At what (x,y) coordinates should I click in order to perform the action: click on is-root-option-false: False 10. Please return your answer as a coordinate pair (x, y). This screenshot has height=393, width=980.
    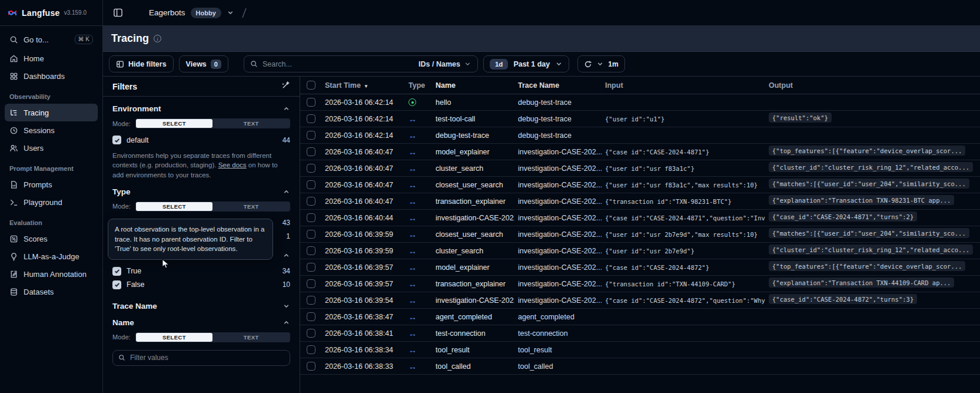
    Looking at the image, I should click on (201, 285).